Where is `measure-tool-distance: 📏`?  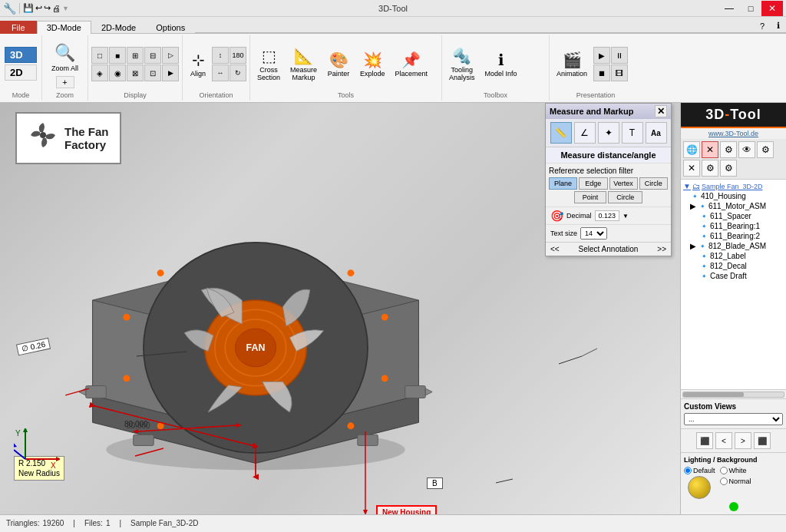 measure-tool-distance: 📏 is located at coordinates (561, 133).